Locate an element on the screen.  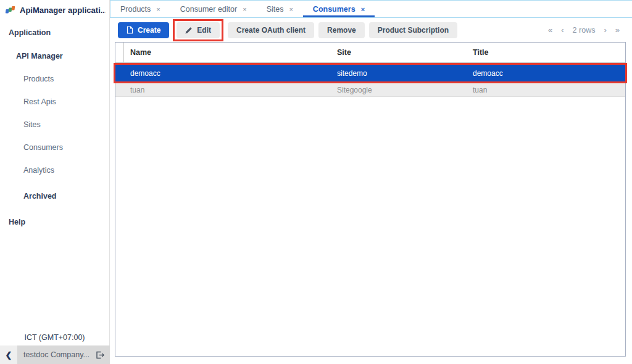
tab-bar: Products × Consumer editor × Sites × Con… is located at coordinates (371, 9).